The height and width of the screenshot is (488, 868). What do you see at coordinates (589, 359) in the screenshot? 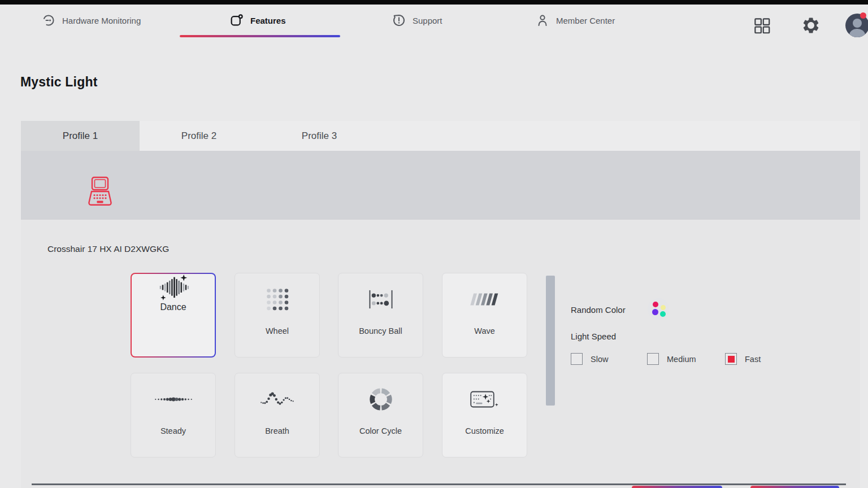
I see `speed-option-slow: Slow` at bounding box center [589, 359].